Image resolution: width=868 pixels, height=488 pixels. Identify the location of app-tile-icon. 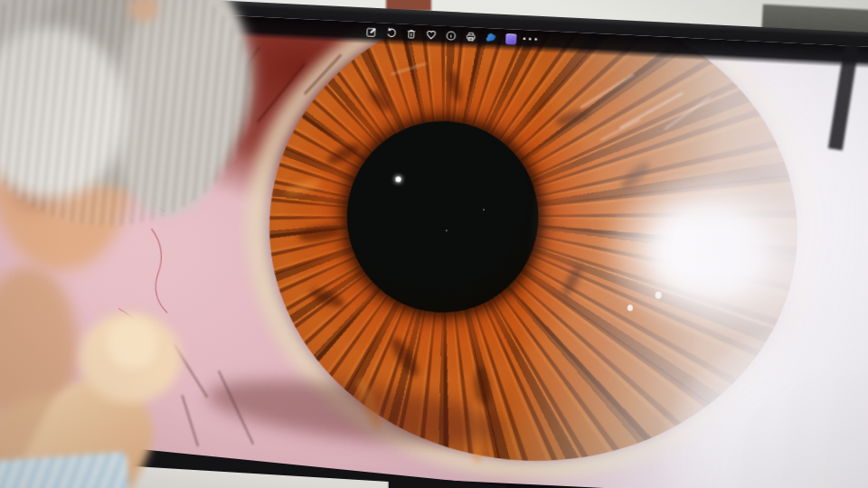
(511, 39).